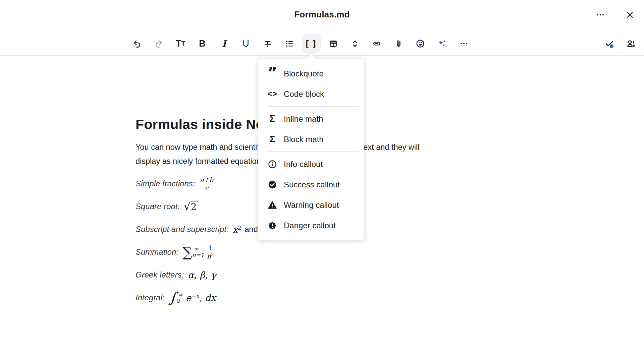 The image size is (644, 362). Describe the element at coordinates (202, 44) in the screenshot. I see `bold-button: B` at that location.